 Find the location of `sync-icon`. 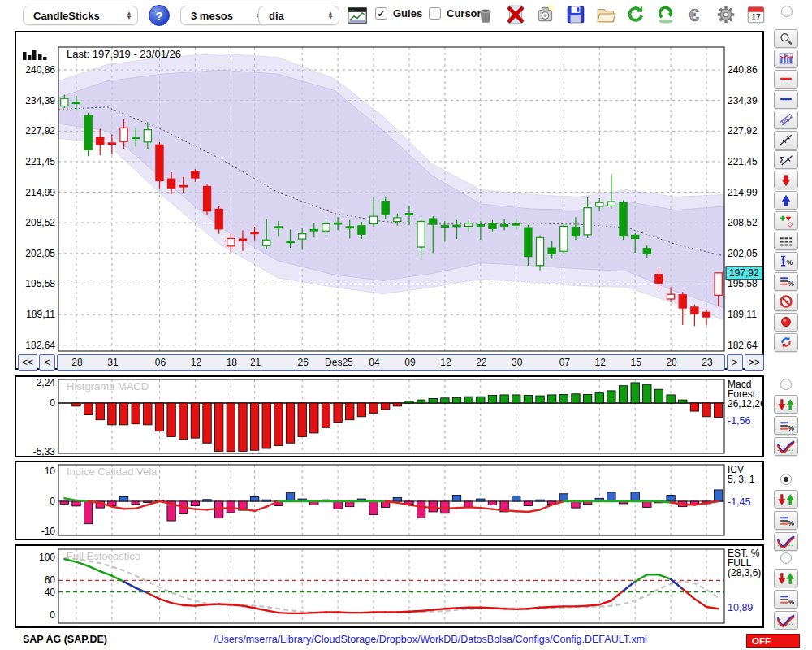

sync-icon is located at coordinates (666, 15).